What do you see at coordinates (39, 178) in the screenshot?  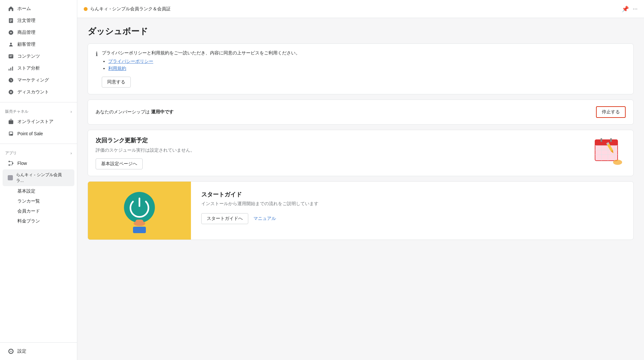 I see `sidebar-item-app-rankee: らんキィ - シンプル会員ラ...` at bounding box center [39, 178].